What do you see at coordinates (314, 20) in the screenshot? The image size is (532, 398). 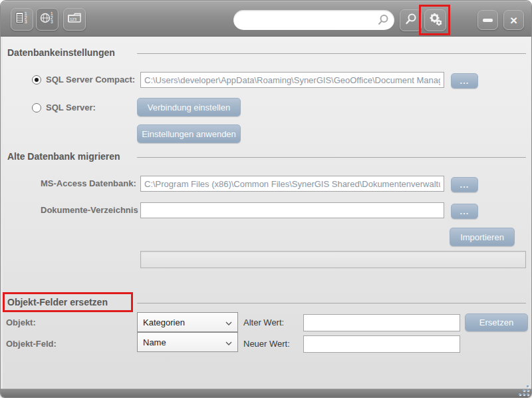 I see `search-box` at bounding box center [314, 20].